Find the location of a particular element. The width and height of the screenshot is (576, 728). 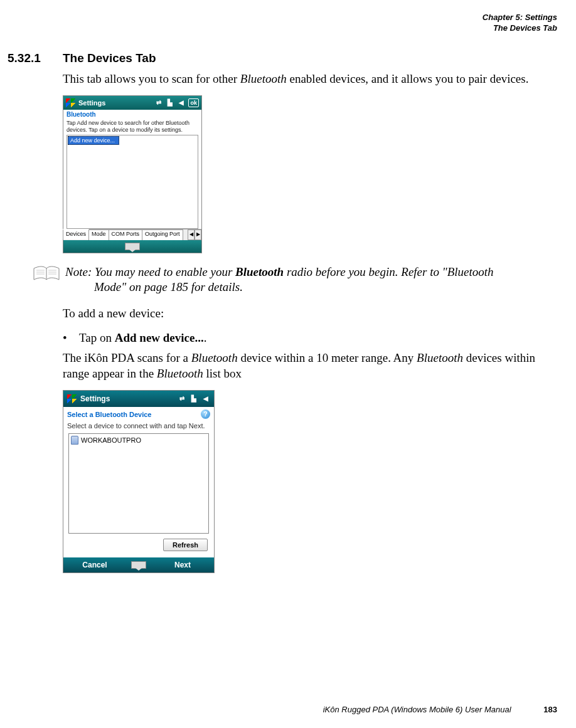

tab-devices: Devices is located at coordinates (76, 235).